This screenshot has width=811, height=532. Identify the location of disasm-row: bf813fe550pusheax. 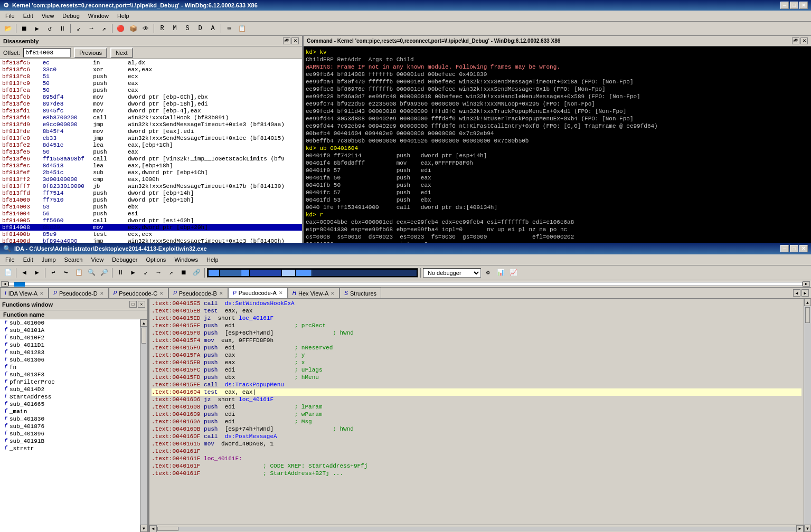
(151, 152).